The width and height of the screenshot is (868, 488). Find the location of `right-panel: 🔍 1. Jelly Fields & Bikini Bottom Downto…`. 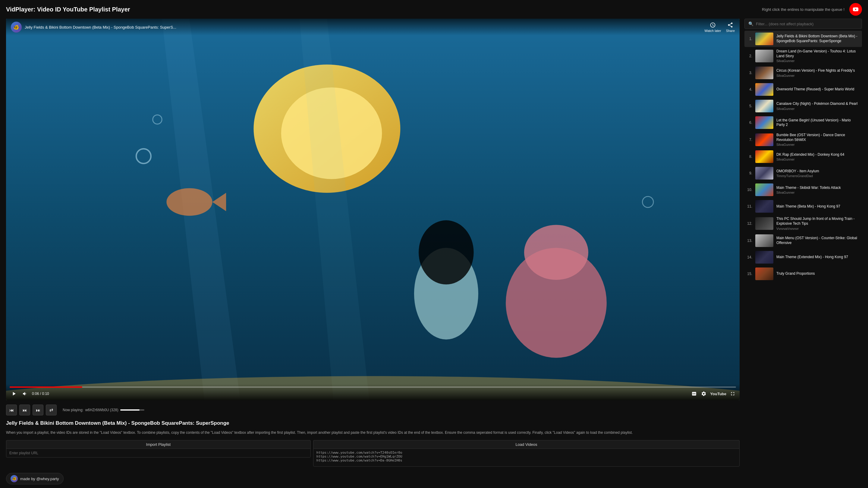

right-panel: 🔍 1. Jelly Fields & Bikini Bottom Downto… is located at coordinates (803, 243).